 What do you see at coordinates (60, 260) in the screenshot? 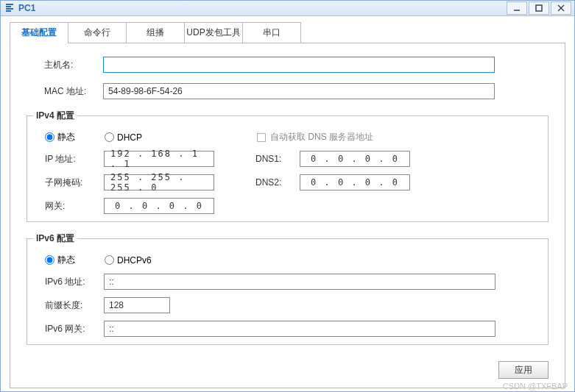
I see `ipv6-static-radio: 静态` at bounding box center [60, 260].